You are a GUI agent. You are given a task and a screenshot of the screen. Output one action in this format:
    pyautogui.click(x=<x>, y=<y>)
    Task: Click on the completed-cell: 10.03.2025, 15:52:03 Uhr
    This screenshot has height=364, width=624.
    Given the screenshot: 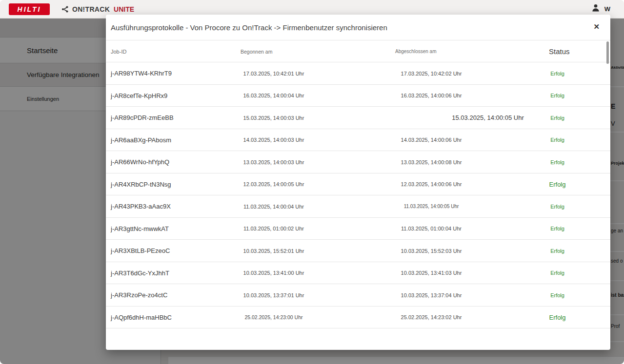 What is the action you would take?
    pyautogui.click(x=431, y=251)
    